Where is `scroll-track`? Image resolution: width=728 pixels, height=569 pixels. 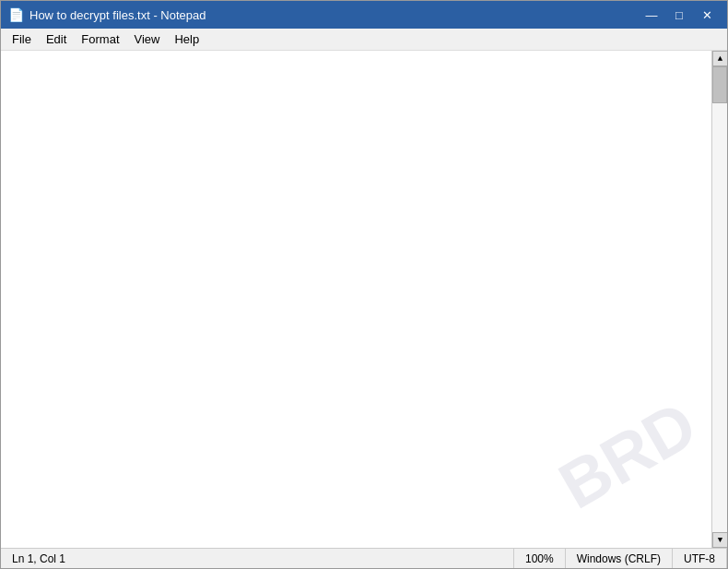 scroll-track is located at coordinates (720, 299).